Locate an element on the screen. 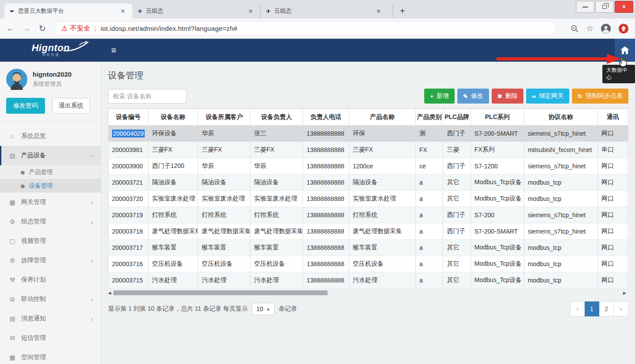 The width and height of the screenshot is (635, 364). new-tab-button: + is located at coordinates (399, 11).